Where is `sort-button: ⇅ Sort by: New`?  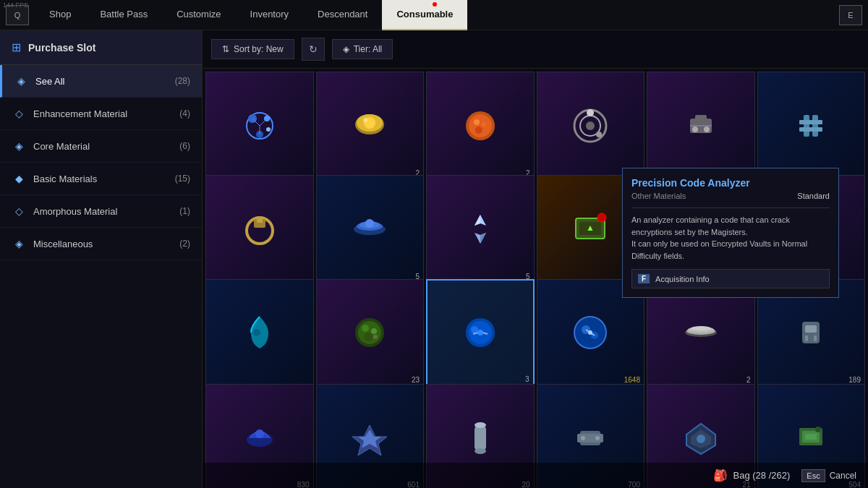 sort-button: ⇅ Sort by: New is located at coordinates (253, 49).